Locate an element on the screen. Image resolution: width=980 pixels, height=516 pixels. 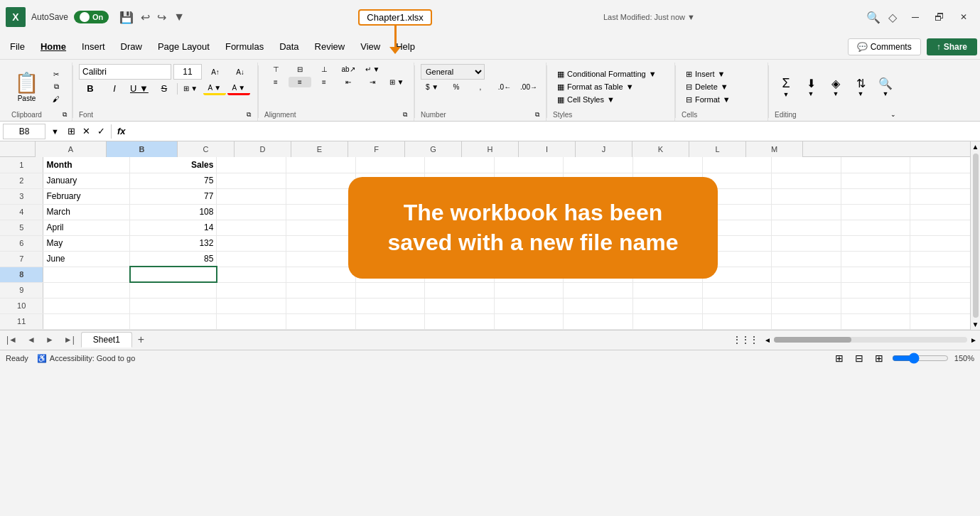
cell-B3: 77 is located at coordinates (173, 196).